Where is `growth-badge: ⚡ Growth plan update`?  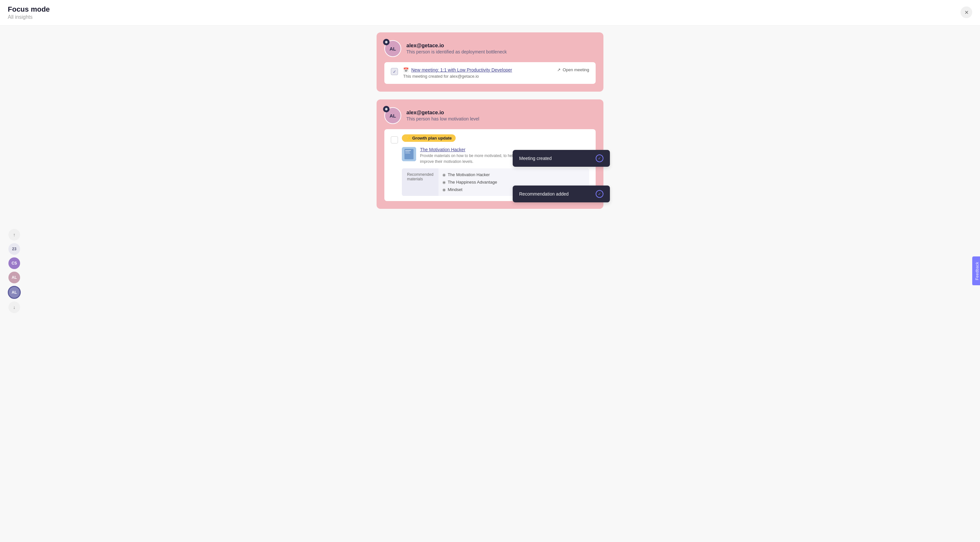 growth-badge: ⚡ Growth plan update is located at coordinates (429, 138).